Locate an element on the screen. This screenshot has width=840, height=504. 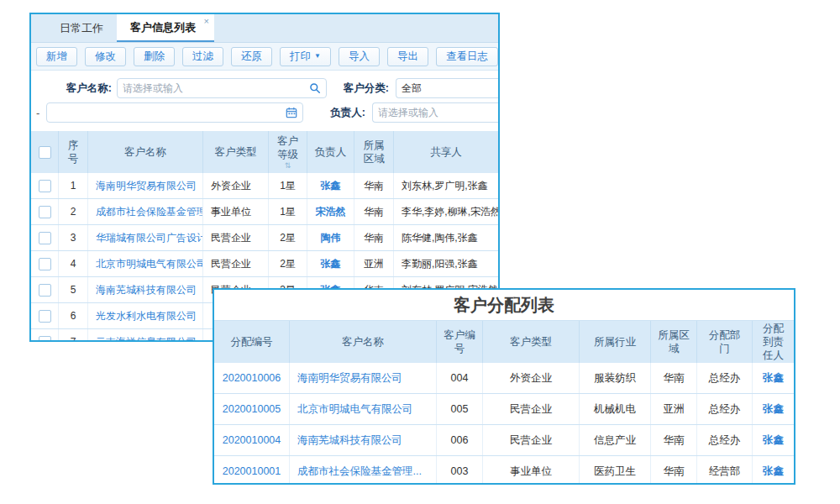
owner-input: 请选择或输入 is located at coordinates (436, 113).